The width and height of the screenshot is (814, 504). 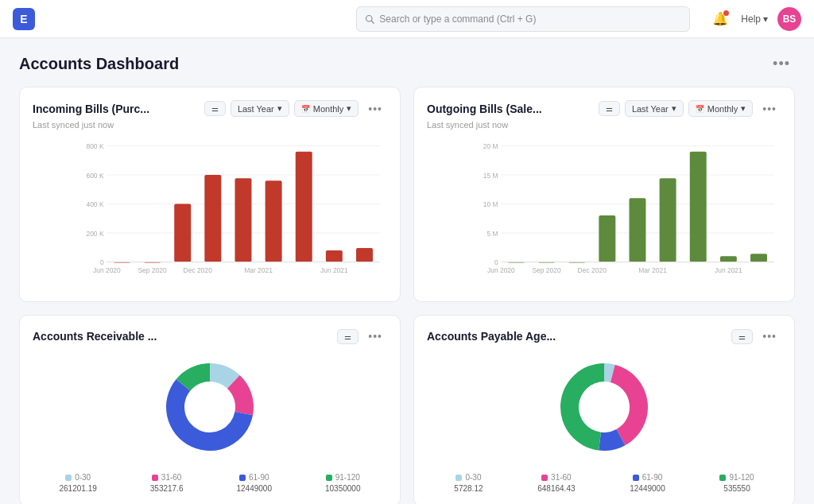 What do you see at coordinates (769, 109) in the screenshot?
I see `outgoing-more-button: •••` at bounding box center [769, 109].